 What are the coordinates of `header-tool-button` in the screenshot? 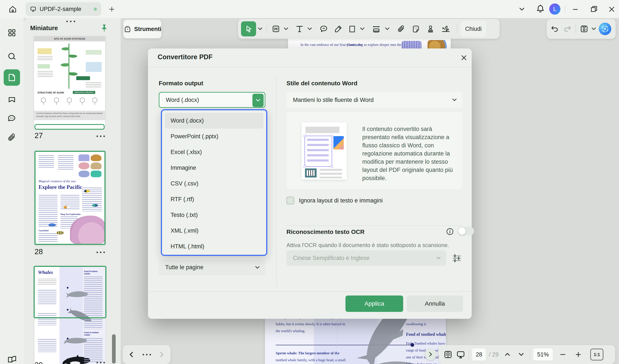 It's located at (276, 29).